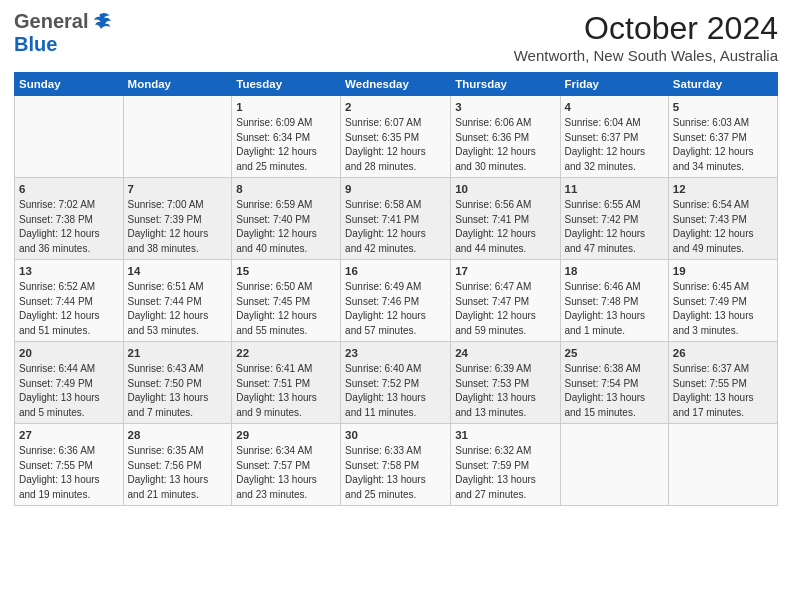  What do you see at coordinates (286, 309) in the screenshot?
I see `day-info: Sunrise: 6:50 AM Sunset: 7:45 PM Dayligh…` at bounding box center [286, 309].